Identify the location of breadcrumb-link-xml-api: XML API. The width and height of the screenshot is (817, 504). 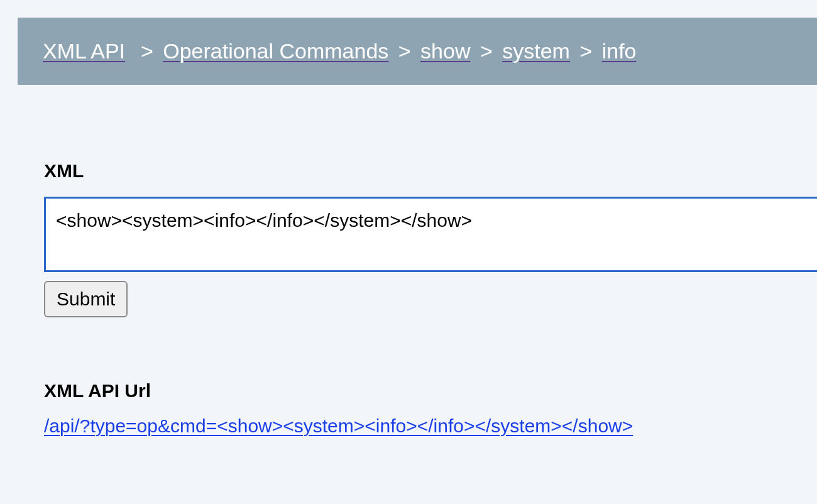
(84, 51).